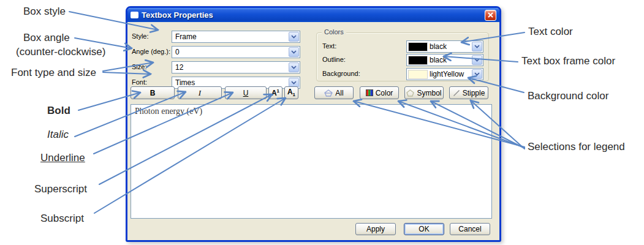 Image resolution: width=644 pixels, height=245 pixels. I want to click on outline-color-swatch, so click(418, 60).